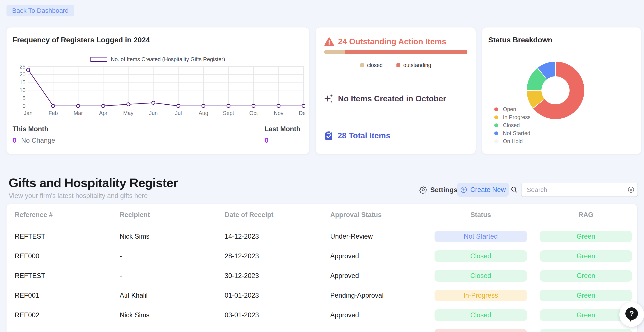 This screenshot has width=644, height=332. I want to click on last-month-stat: Last Month 0, so click(282, 135).